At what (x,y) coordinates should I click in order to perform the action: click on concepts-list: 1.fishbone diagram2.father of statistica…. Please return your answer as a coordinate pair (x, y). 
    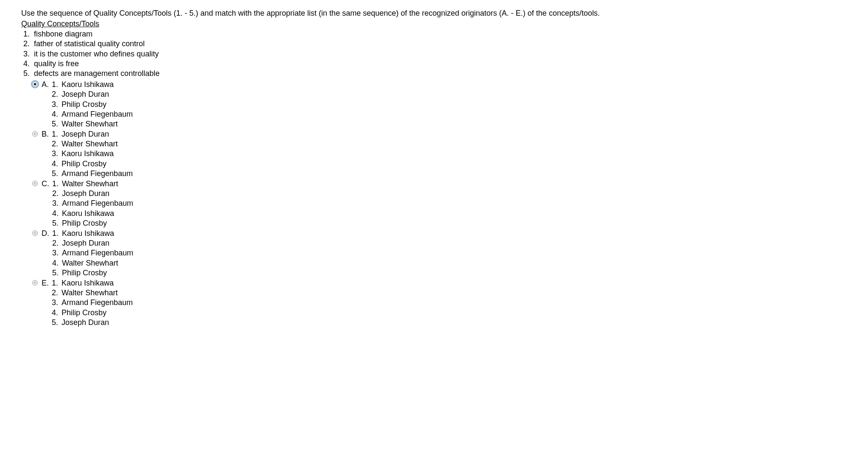
    Looking at the image, I should click on (434, 54).